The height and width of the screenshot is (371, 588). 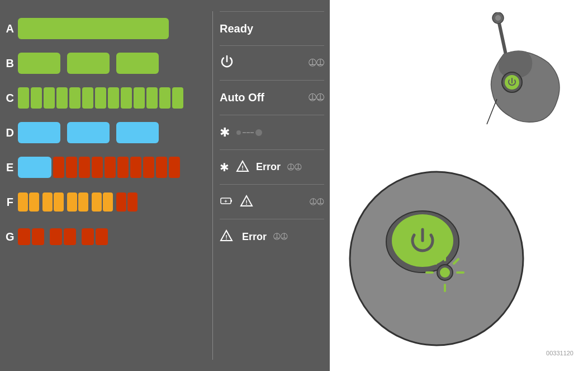 What do you see at coordinates (226, 237) in the screenshot?
I see `warning-triangle-g: !` at bounding box center [226, 237].